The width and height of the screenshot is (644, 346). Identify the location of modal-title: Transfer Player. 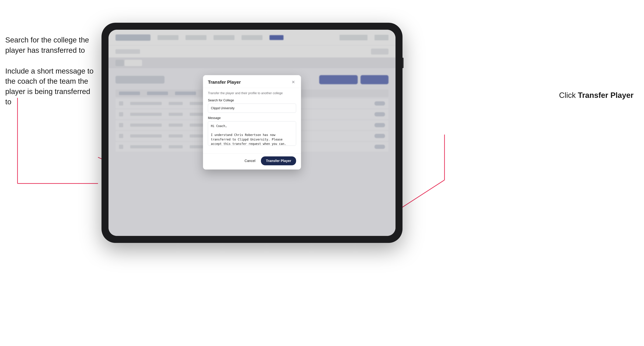
(224, 82).